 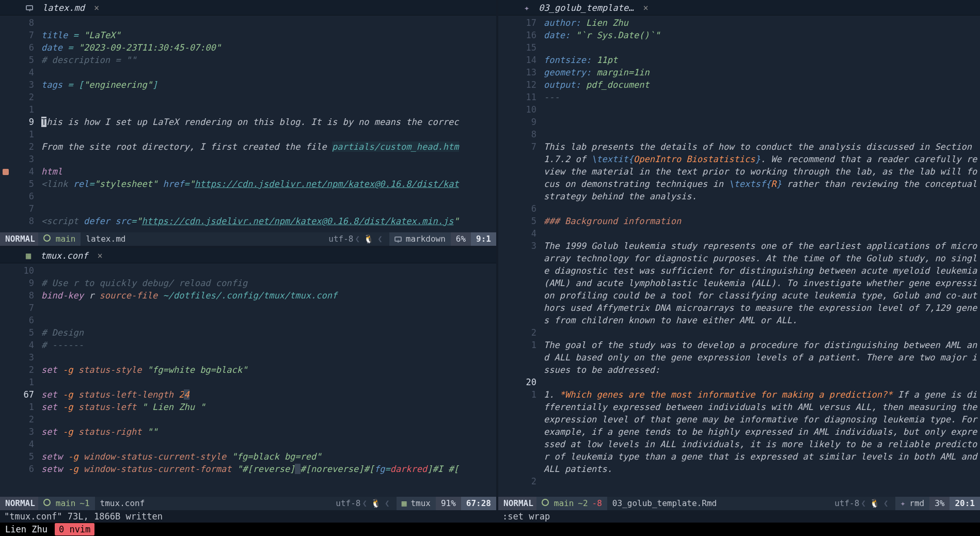 I want to click on code-content: geometry: margin=1in, so click(x=762, y=72).